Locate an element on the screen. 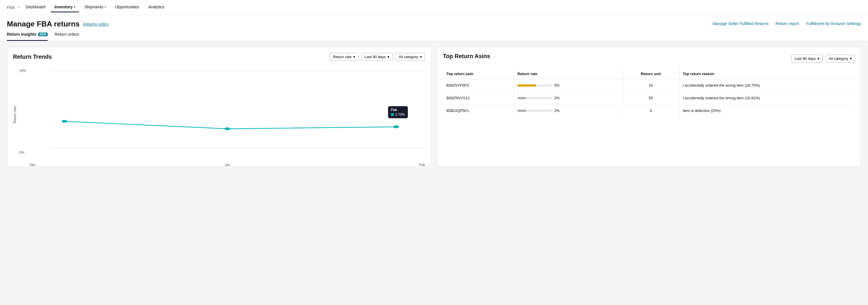 Image resolution: width=868 pixels, height=305 pixels. page-title: Manage FBA returns is located at coordinates (43, 24).